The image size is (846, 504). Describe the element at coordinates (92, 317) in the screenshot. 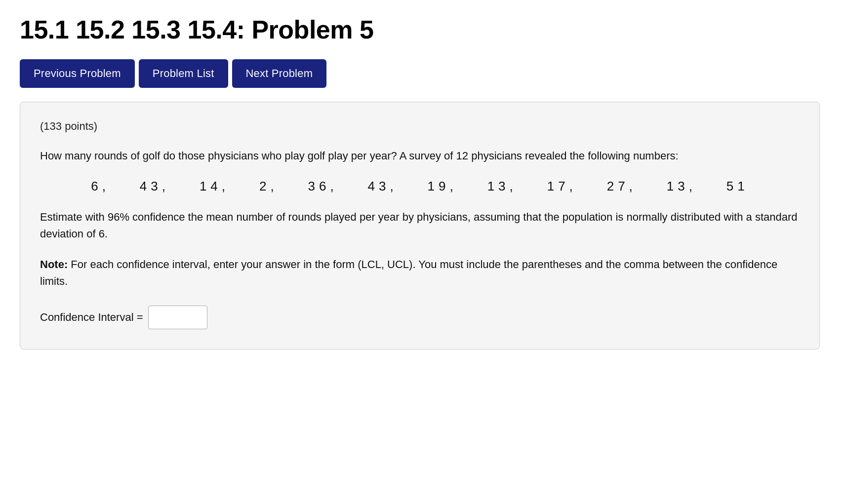

I see `answer-label: Confidence Interval =` at that location.